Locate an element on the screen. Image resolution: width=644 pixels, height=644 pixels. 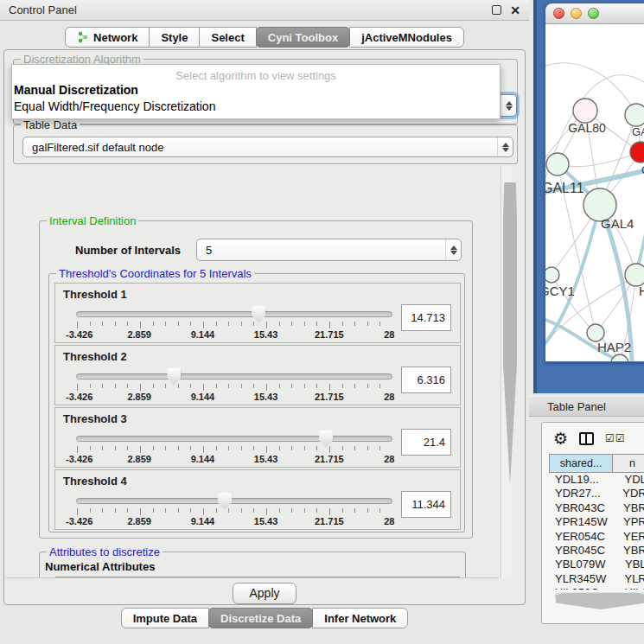
table-row: YER054CYER0 is located at coordinates (596, 537).